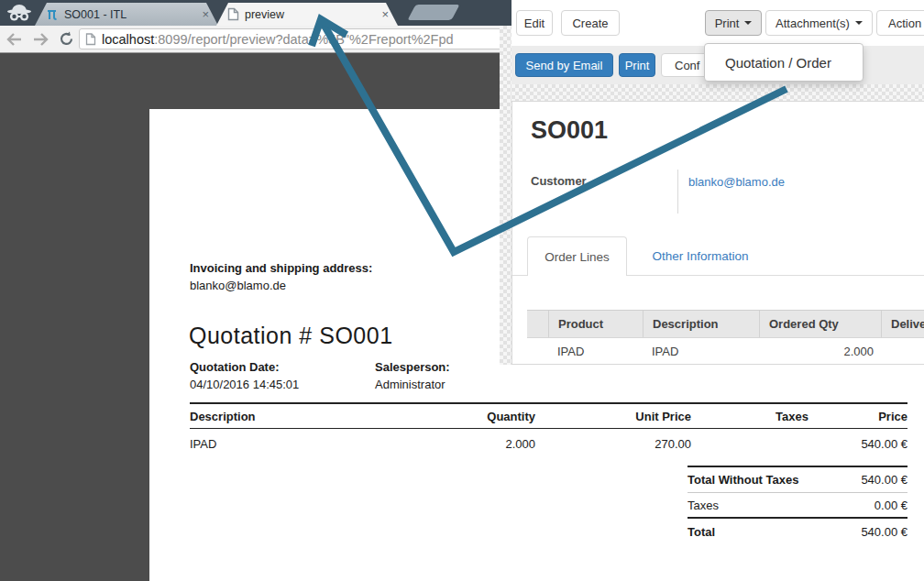 Image resolution: width=924 pixels, height=581 pixels. What do you see at coordinates (750, 416) in the screenshot?
I see `pdf-col-taxes: Taxes` at bounding box center [750, 416].